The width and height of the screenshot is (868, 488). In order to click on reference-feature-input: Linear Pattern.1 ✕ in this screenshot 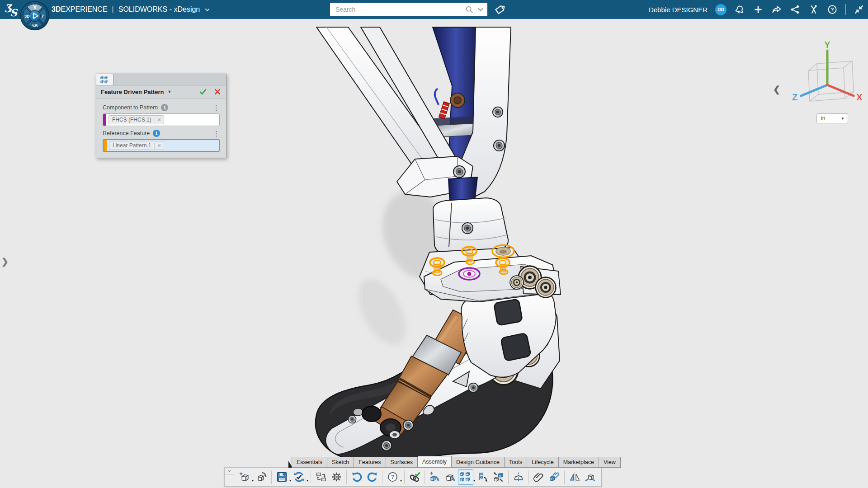, I will do `click(161, 145)`.